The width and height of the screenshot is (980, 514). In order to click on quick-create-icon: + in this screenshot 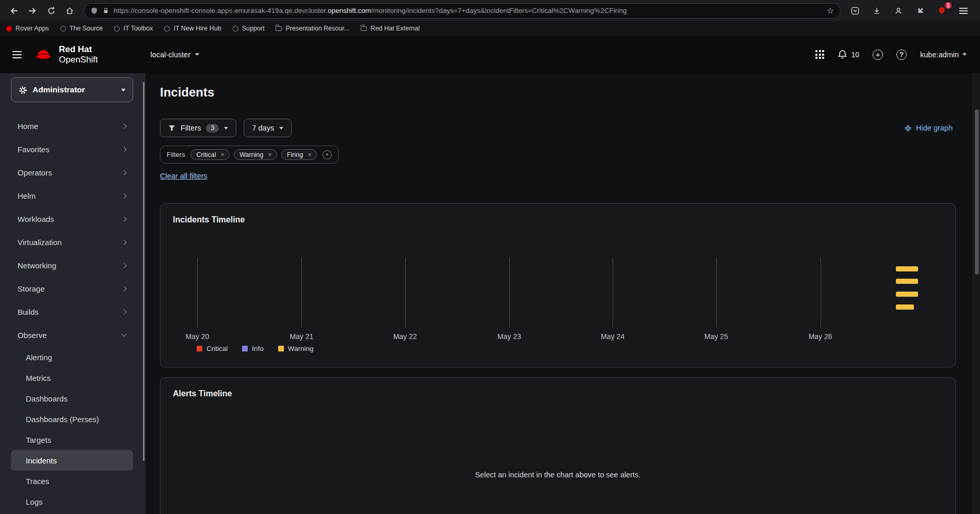, I will do `click(878, 55)`.